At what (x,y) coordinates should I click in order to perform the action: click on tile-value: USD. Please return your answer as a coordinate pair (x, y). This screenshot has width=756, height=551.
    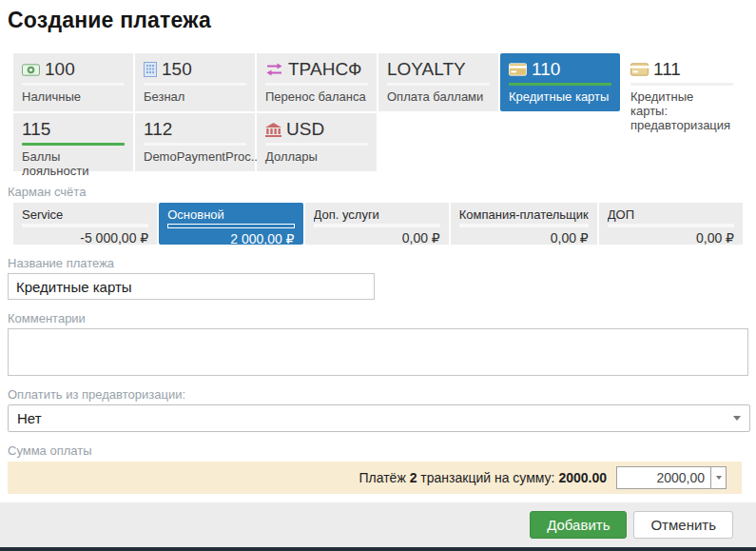
    Looking at the image, I should click on (305, 129).